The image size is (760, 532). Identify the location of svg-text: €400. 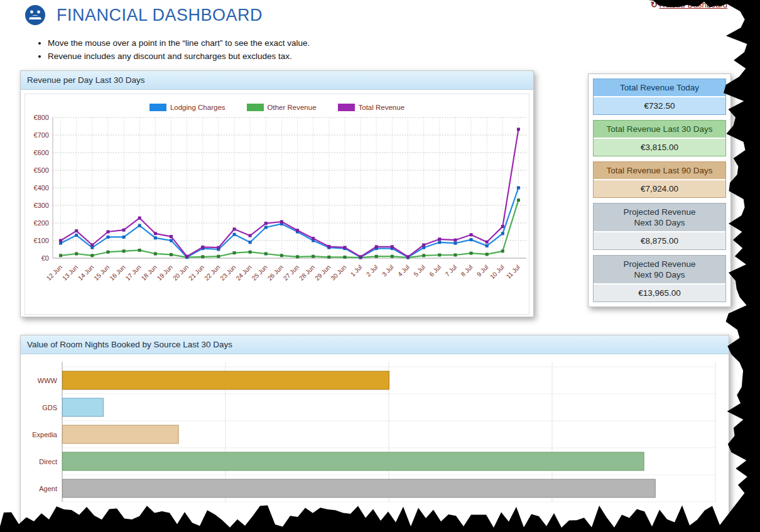
(41, 188).